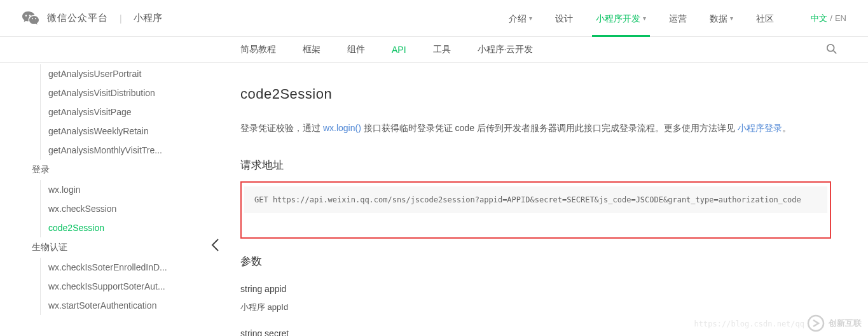  Describe the element at coordinates (535, 129) in the screenshot. I see `api-description: 登录凭证校验，通过 wx.login() 接口获得临时登录凭证 code 后传到…` at that location.